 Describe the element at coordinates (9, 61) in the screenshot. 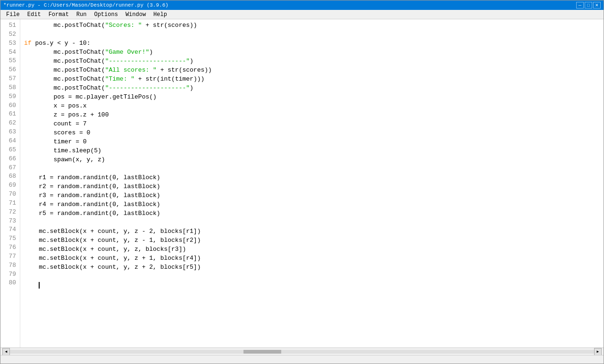

I see `line-number-55: 55` at that location.